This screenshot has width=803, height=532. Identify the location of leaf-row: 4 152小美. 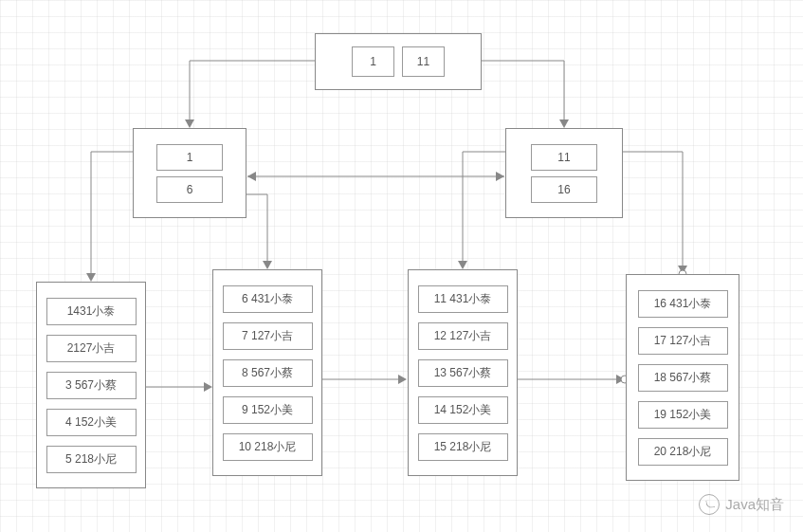
(91, 423).